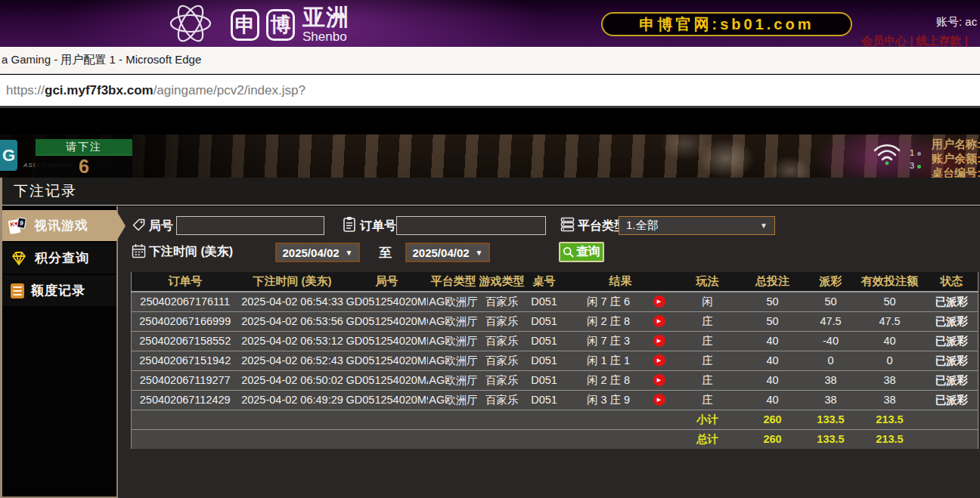  Describe the element at coordinates (581, 252) in the screenshot. I see `search-button: 查询` at that location.